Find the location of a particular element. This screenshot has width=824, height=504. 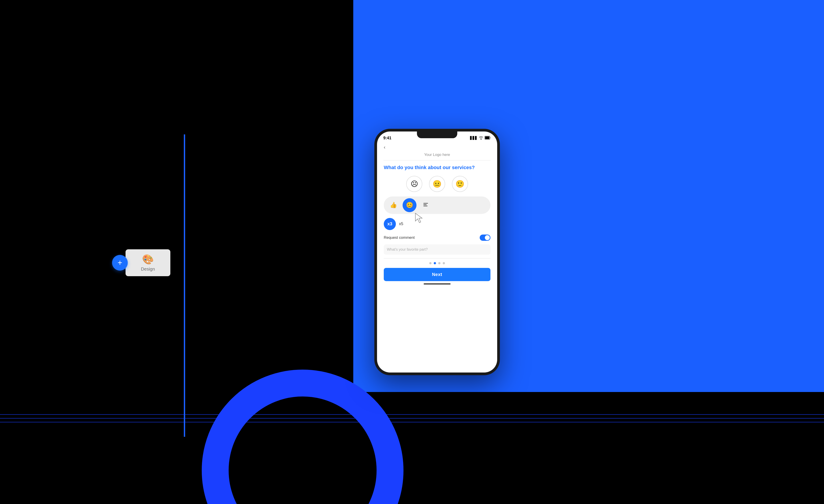

toggle-label: Request comment is located at coordinates (399, 238).